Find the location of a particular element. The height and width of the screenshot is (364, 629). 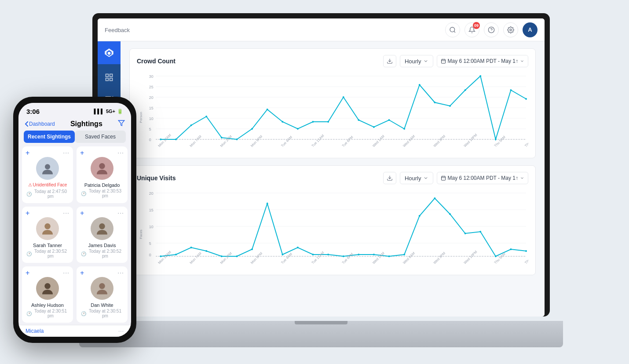

chart1-interval-dropdown: Hourly is located at coordinates (417, 61).